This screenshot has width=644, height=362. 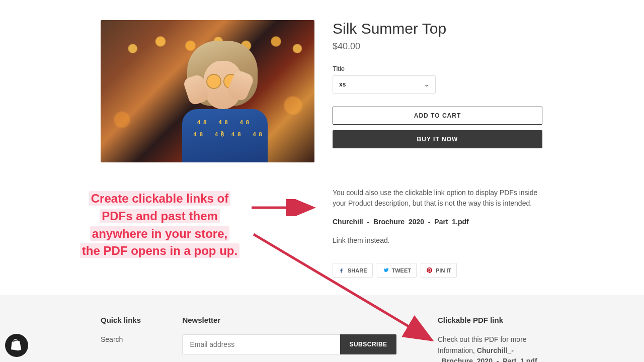 I want to click on pdf-link: Churchill_-_Brochure_2020_-_Part_1.pdf, so click(x=400, y=222).